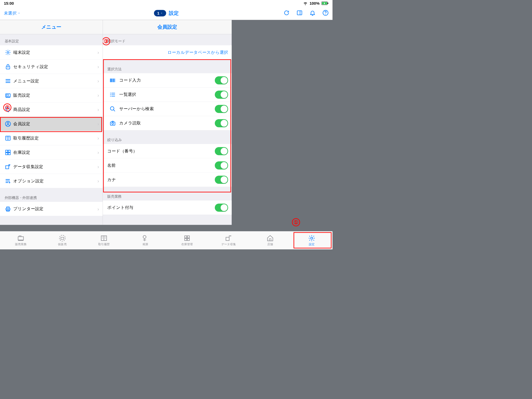 This screenshot has width=532, height=399. I want to click on filter-kana: カナ, so click(167, 180).